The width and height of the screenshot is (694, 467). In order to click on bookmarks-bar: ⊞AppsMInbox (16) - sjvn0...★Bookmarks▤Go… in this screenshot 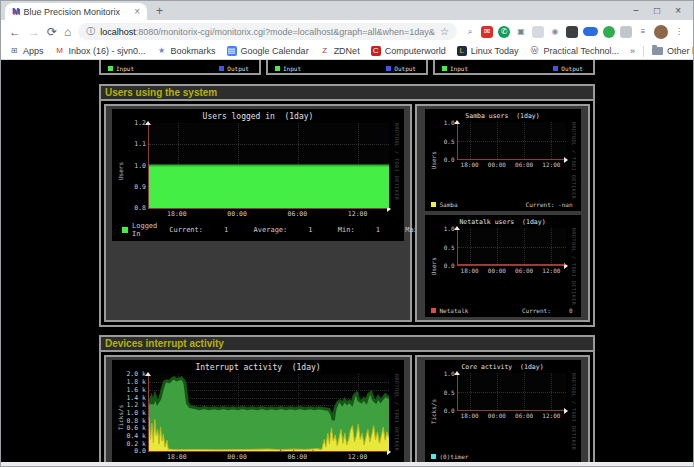, I will do `click(347, 52)`.